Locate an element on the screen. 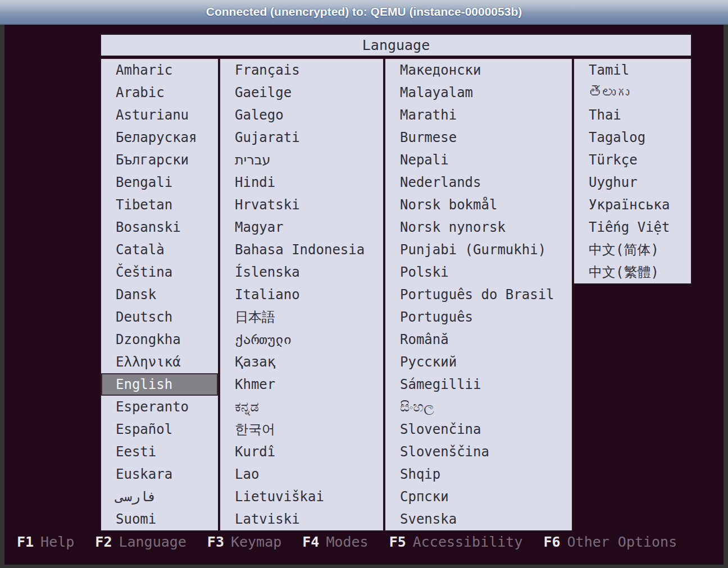 This screenshot has height=568, width=728. language-option: Burmese is located at coordinates (479, 138).